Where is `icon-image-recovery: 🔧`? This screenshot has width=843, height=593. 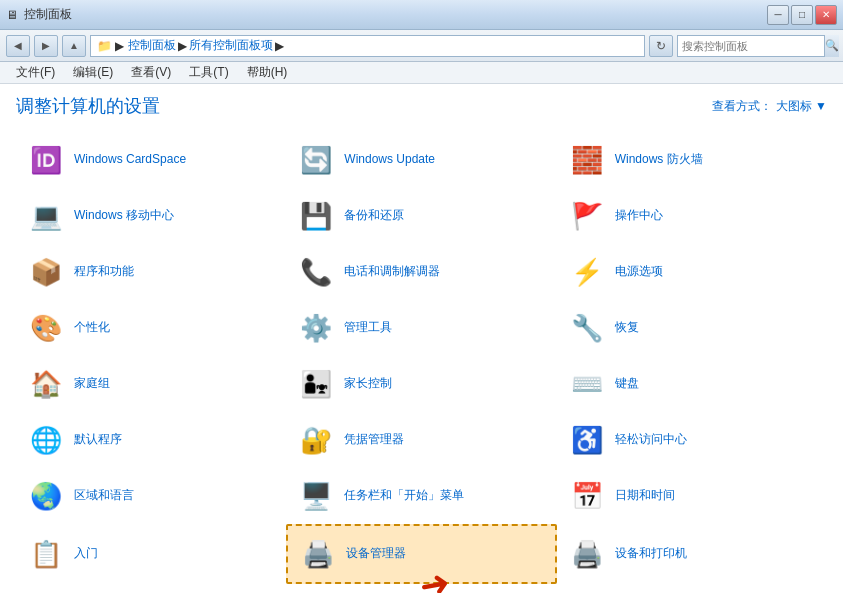 icon-image-recovery: 🔧 is located at coordinates (587, 328).